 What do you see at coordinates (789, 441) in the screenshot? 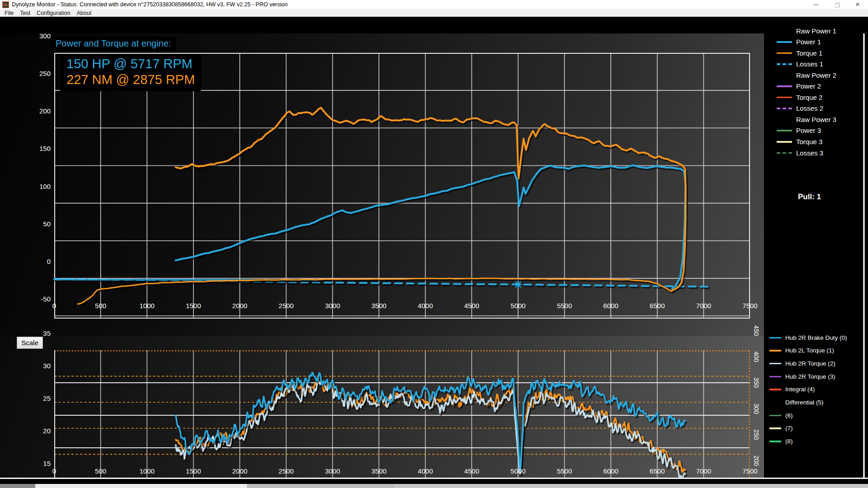
I see `legend-label: (8)` at bounding box center [789, 441].